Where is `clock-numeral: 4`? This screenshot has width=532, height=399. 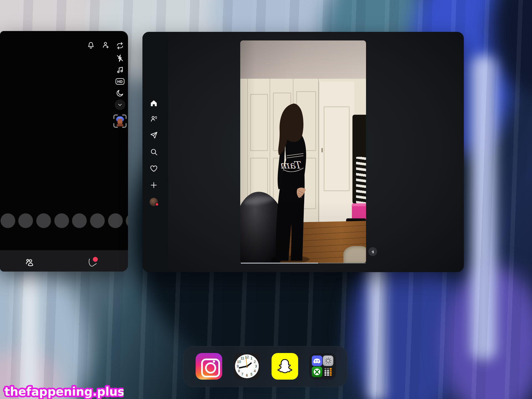
clock-numeral: 4 is located at coordinates (255, 371).